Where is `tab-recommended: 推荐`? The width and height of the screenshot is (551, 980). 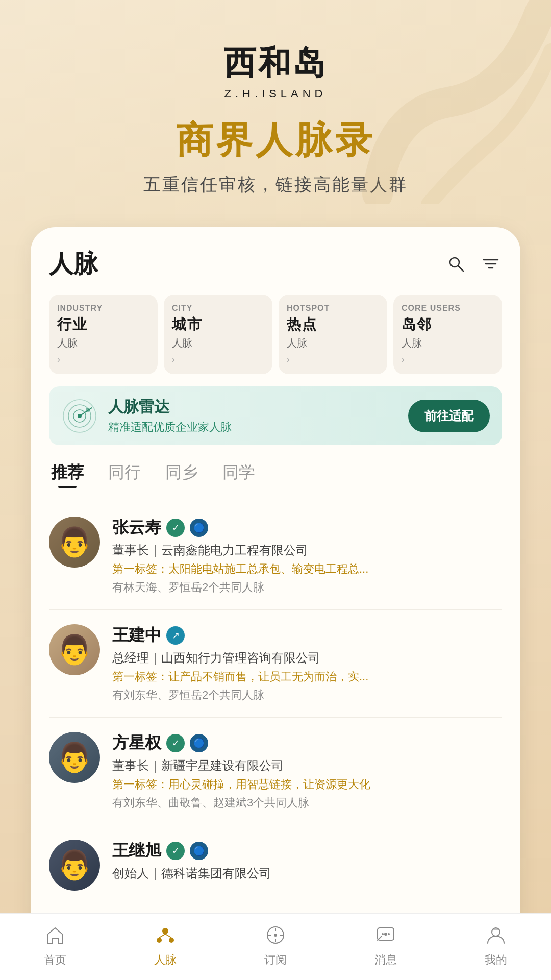 tab-recommended: 推荐 is located at coordinates (67, 475).